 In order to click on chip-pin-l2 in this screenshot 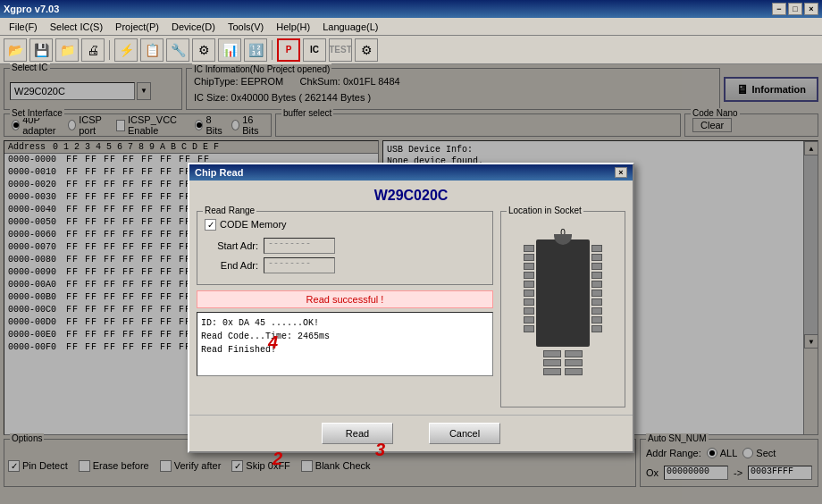, I will do `click(529, 257)`.